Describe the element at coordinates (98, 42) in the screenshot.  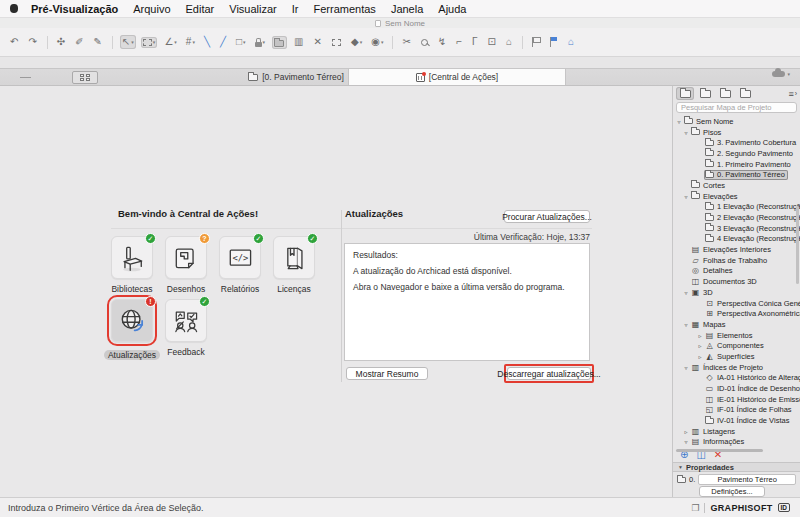
I see `measure-icon: ✎` at that location.